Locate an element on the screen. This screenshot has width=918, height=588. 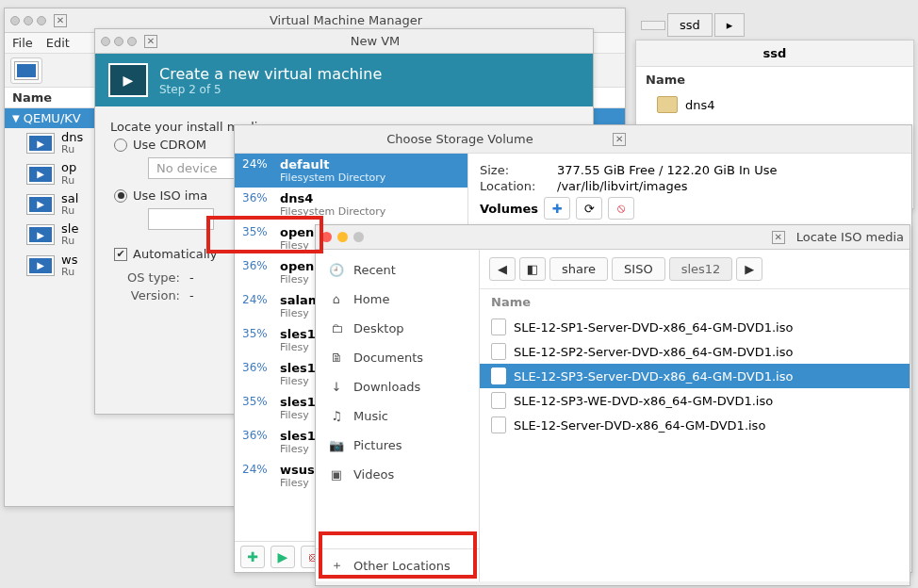
delete-volume-button: ⦸ is located at coordinates (621, 208).